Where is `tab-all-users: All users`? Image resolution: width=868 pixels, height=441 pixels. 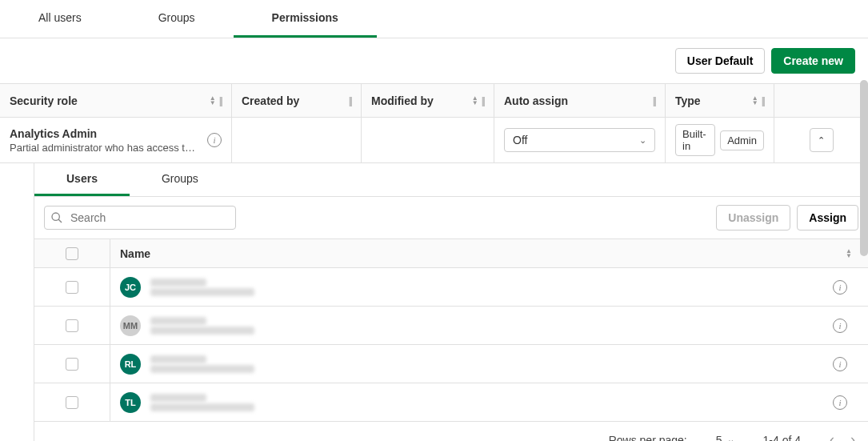
tab-all-users: All users is located at coordinates (60, 19).